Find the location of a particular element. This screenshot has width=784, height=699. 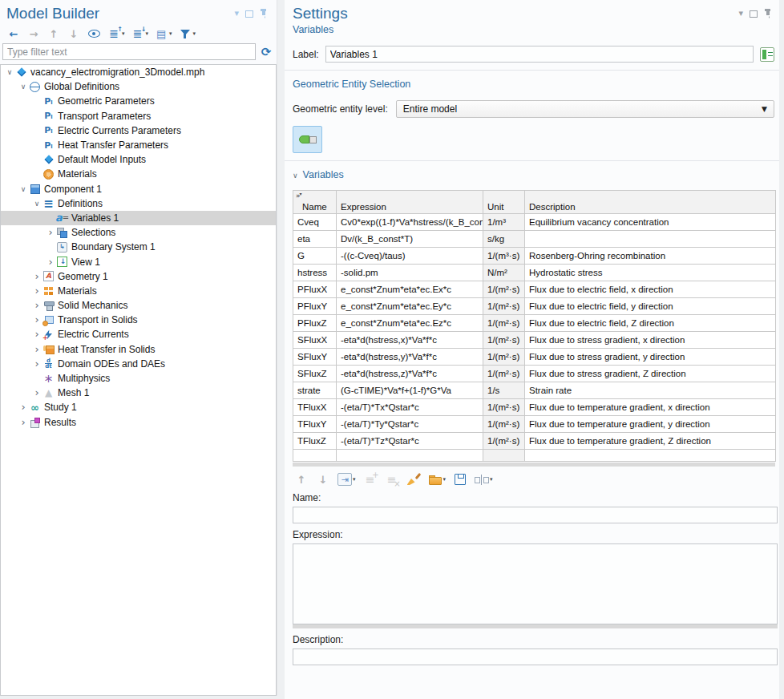

cell-description: Flux due to electric field, x direction is located at coordinates (651, 290).